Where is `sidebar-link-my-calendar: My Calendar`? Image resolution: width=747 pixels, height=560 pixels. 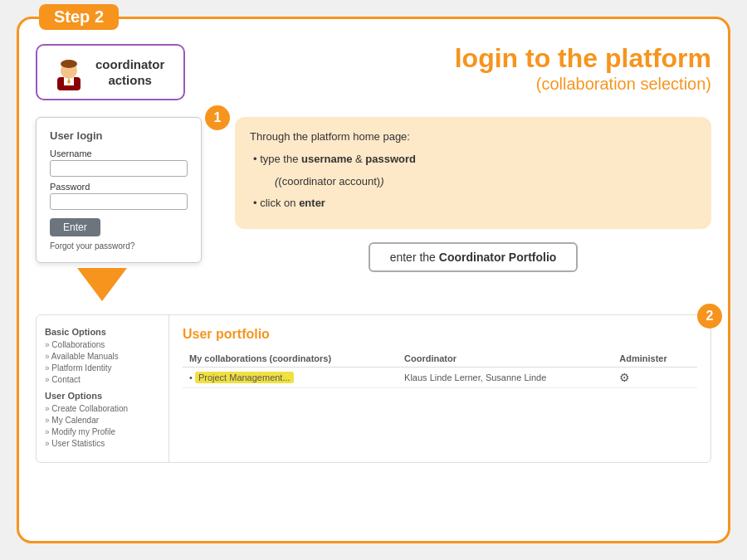
sidebar-link-my-calendar: My Calendar is located at coordinates (103, 420).